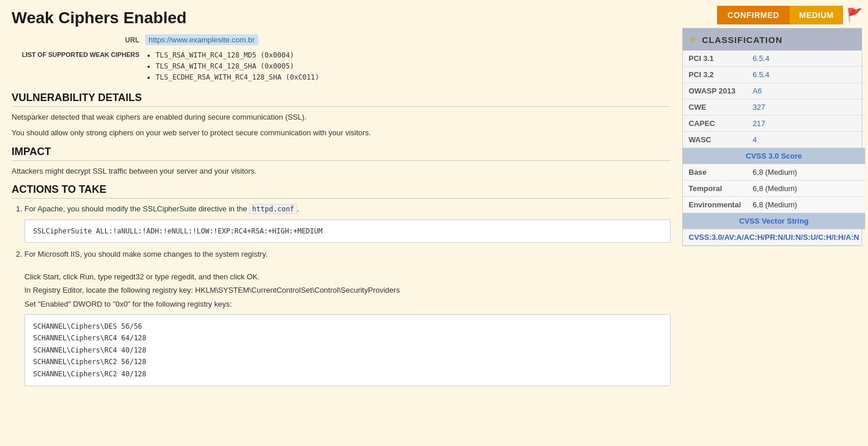 The width and height of the screenshot is (868, 446). What do you see at coordinates (774, 221) in the screenshot?
I see `cvss-vector-header-row: CVSS Vector String` at bounding box center [774, 221].